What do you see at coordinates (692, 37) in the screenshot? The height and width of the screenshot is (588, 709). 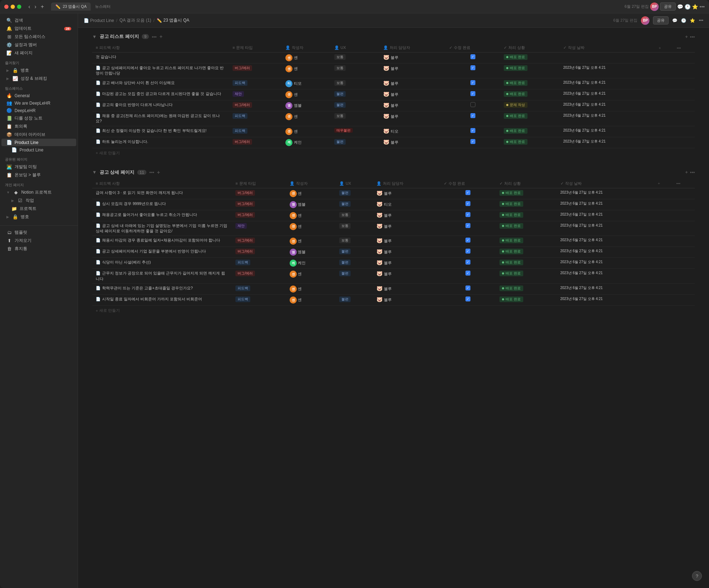 I see `section-1-col-more: •••` at bounding box center [692, 37].